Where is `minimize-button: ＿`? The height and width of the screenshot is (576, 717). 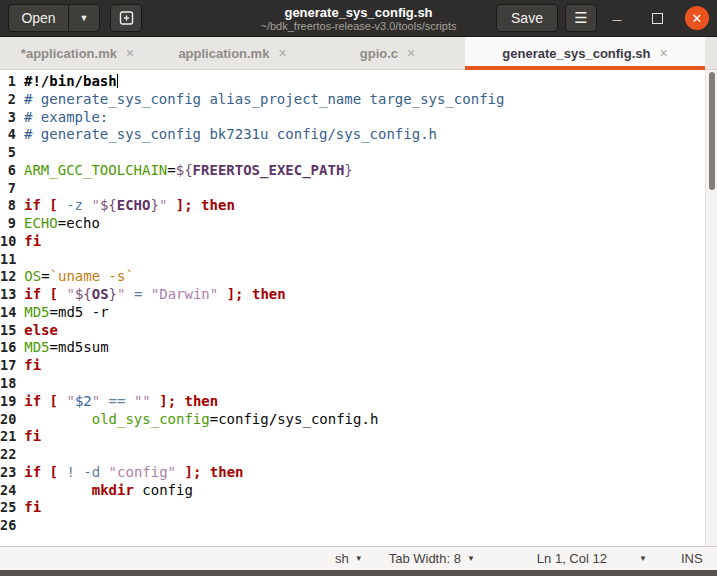 minimize-button: ＿ is located at coordinates (617, 18).